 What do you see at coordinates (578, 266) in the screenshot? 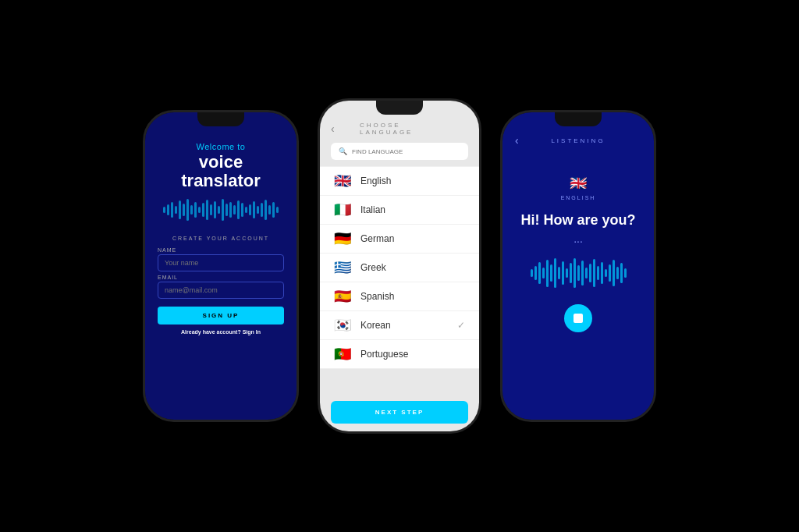
I see `phone-3: ‹ LISTENING 🇬🇧 ENGLISH Hi! How are you? …` at bounding box center [578, 266].